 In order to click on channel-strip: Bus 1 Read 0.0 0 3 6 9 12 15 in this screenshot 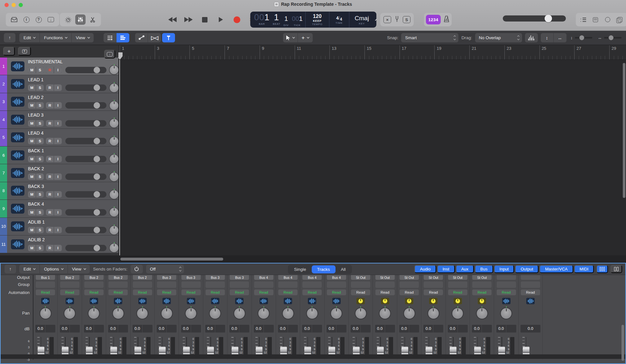, I will do `click(46, 317)`.